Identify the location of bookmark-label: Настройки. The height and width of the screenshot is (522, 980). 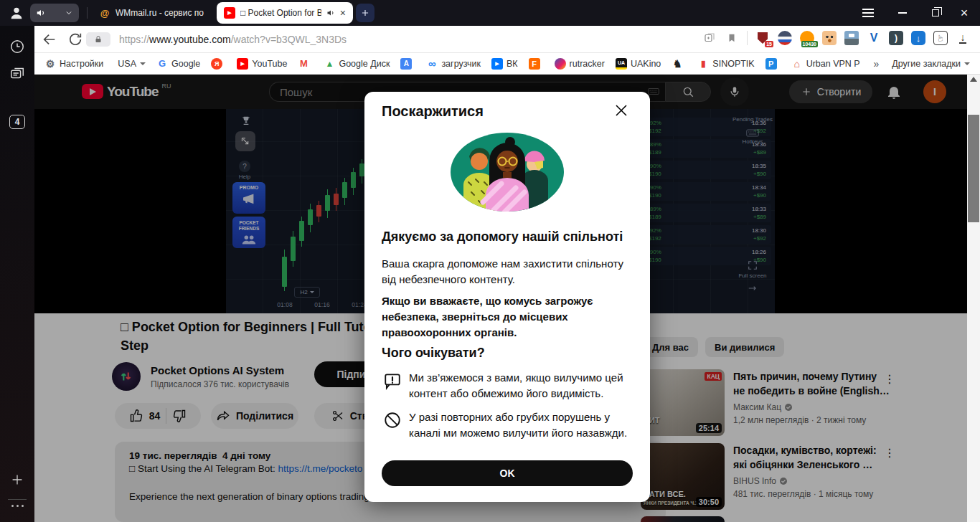
(82, 64).